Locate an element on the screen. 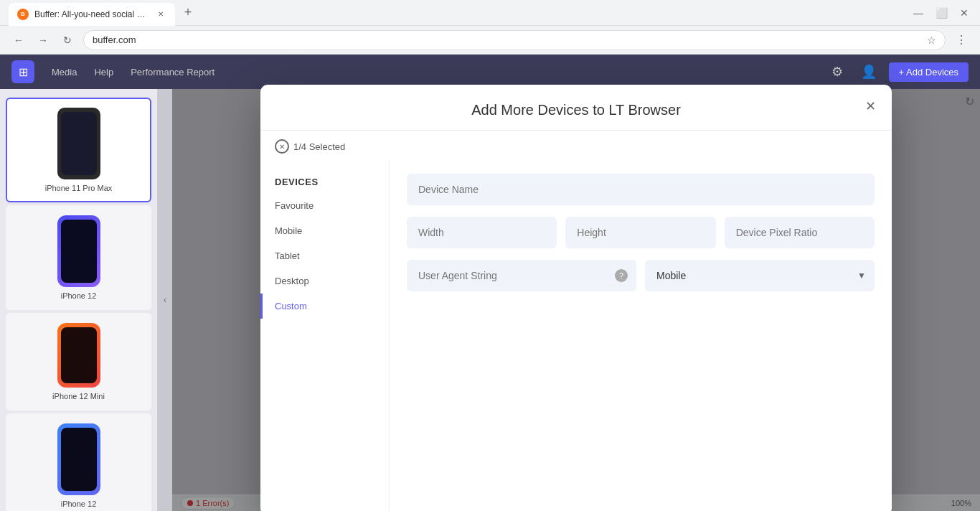 Image resolution: width=980 pixels, height=511 pixels. header-right: ⚙ 👤 + Add Devices is located at coordinates (897, 72).